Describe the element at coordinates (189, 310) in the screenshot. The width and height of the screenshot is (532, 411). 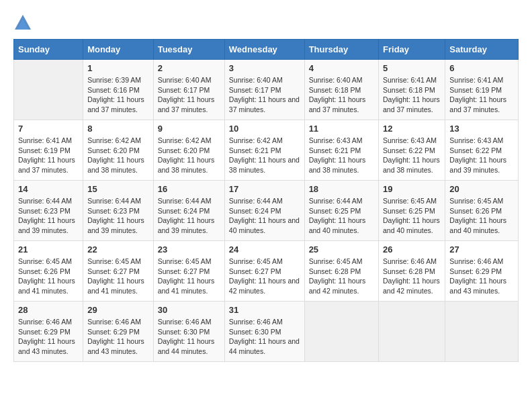
I see `day-number: 30` at that location.